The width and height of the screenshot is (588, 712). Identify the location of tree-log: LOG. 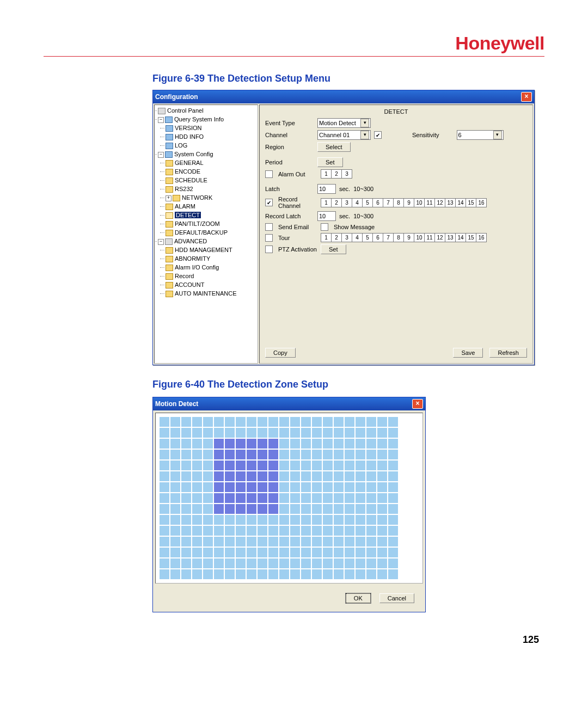
(181, 145).